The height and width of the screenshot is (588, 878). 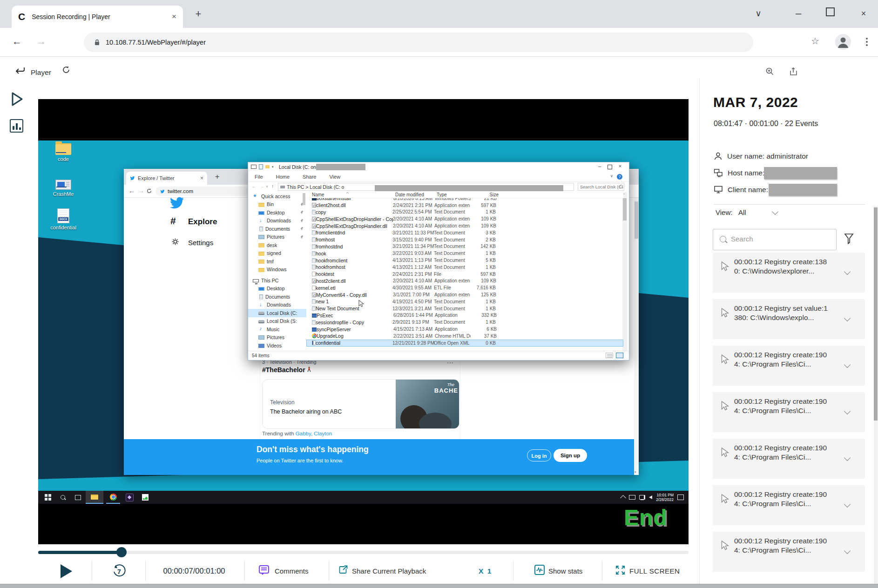 I want to click on file-row: new 1 4/19/2021 4:50 PM Text Document 1 …, so click(x=465, y=301).